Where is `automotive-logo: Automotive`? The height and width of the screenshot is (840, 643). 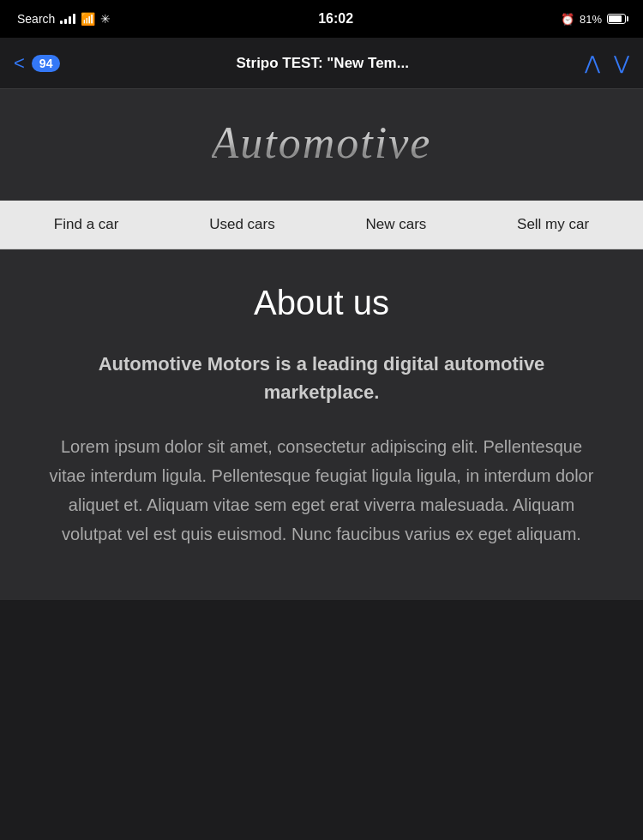 automotive-logo: Automotive is located at coordinates (322, 142).